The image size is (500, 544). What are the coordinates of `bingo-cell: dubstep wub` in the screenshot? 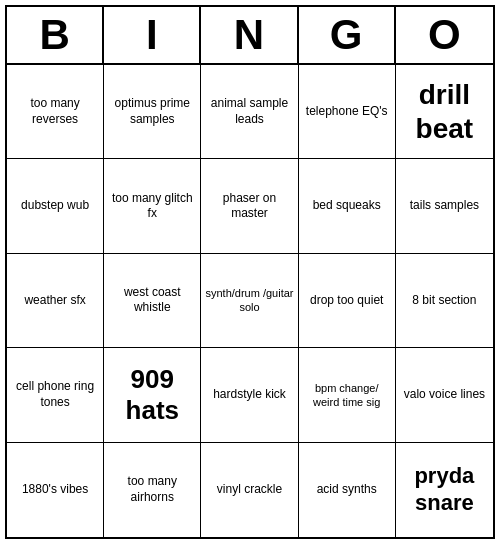 It's located at (56, 206).